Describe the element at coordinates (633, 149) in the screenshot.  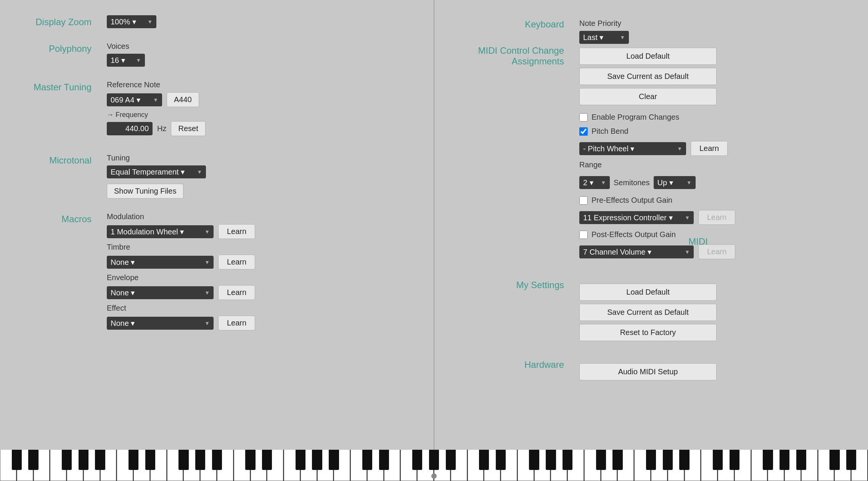
I see `pitch-wheel-select: - Pitch Wheel ▾` at that location.